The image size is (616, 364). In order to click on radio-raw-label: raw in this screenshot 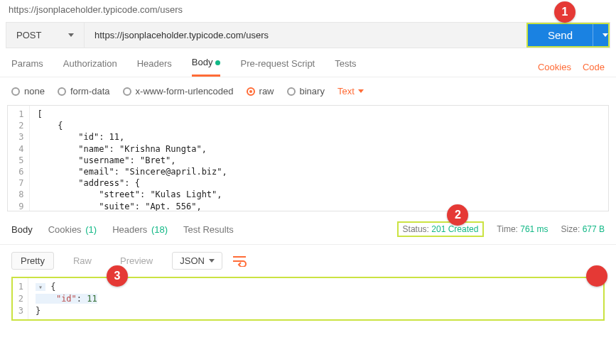, I will do `click(267, 91)`.